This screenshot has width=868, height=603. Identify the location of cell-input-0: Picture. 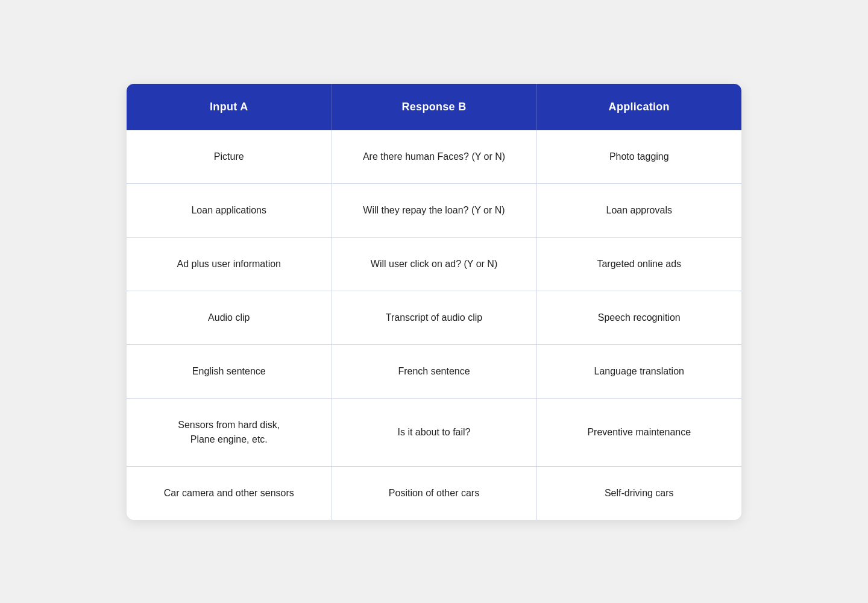
(229, 157).